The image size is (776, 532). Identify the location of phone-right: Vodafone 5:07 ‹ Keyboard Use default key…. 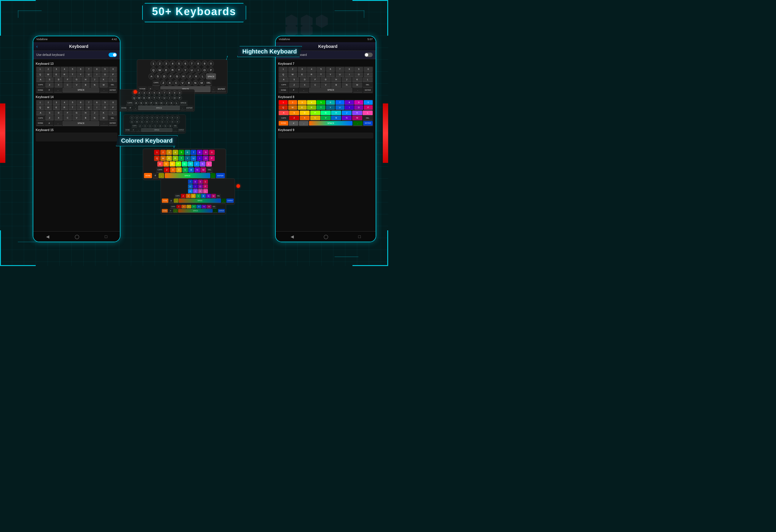
(326, 139).